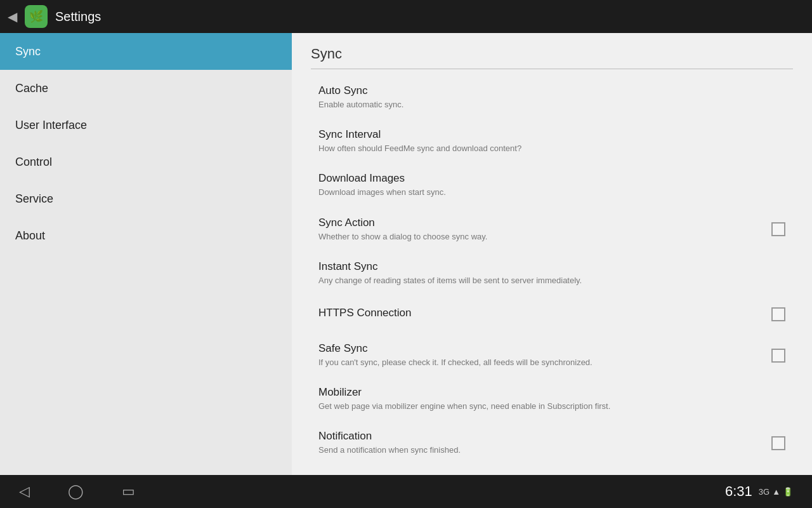 The width and height of the screenshot is (812, 508). Describe the element at coordinates (36, 17) in the screenshot. I see `app-icon: 🌿` at that location.